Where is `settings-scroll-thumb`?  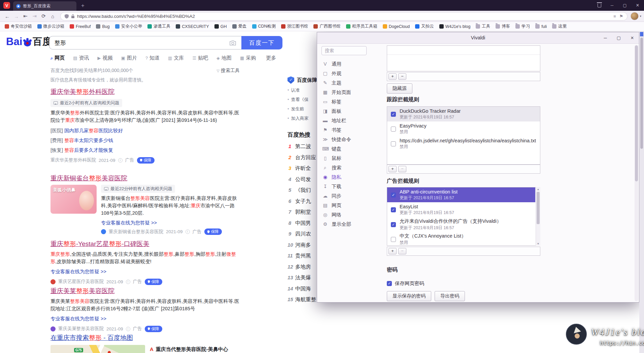
settings-scroll-thumb is located at coordinates (636, 113).